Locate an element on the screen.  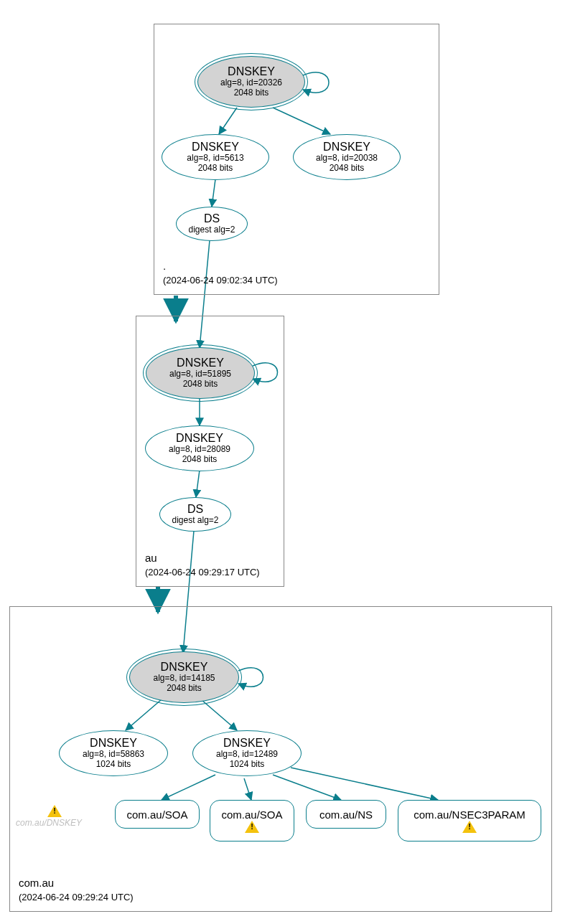
rr-comau-nsec3param: com.au/NSEC3PARAM is located at coordinates (470, 821).